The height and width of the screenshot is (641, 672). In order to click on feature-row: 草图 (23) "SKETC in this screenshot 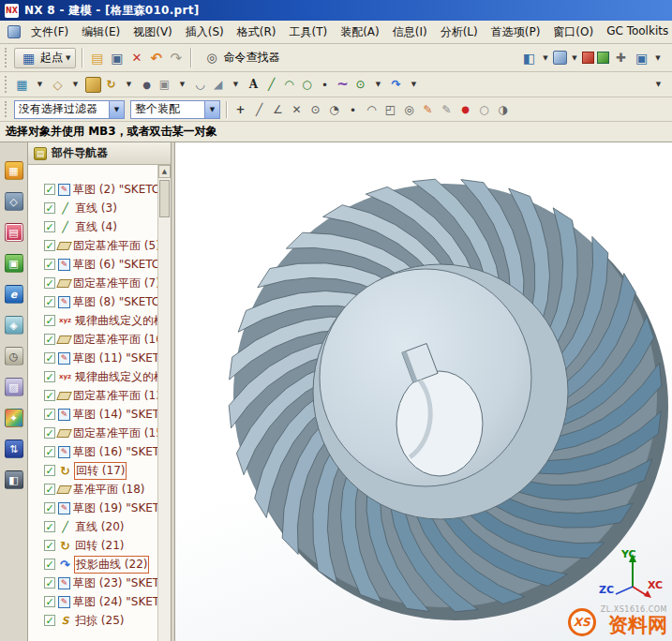, I will do `click(93, 583)`.